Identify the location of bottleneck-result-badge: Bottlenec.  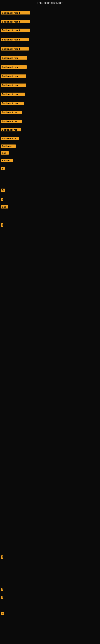
(8, 146).